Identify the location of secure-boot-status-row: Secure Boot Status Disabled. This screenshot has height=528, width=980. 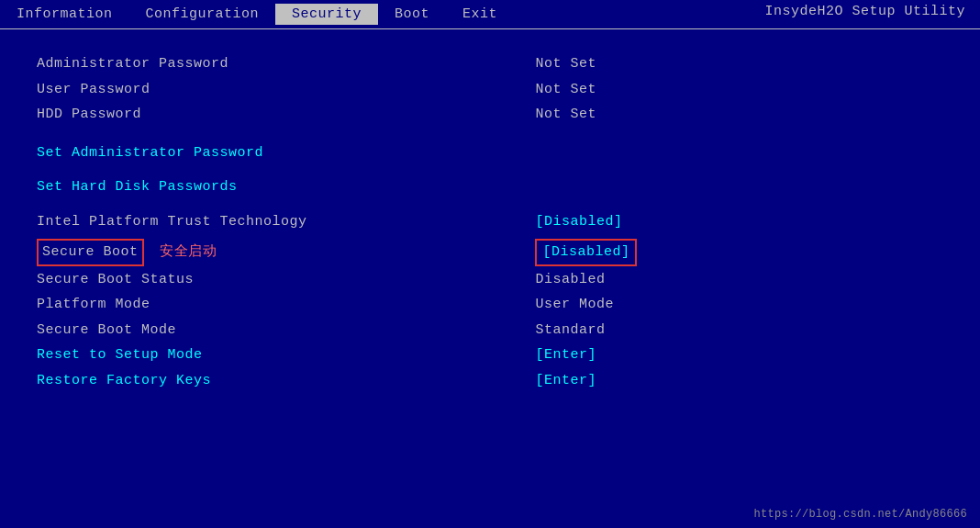
(490, 280).